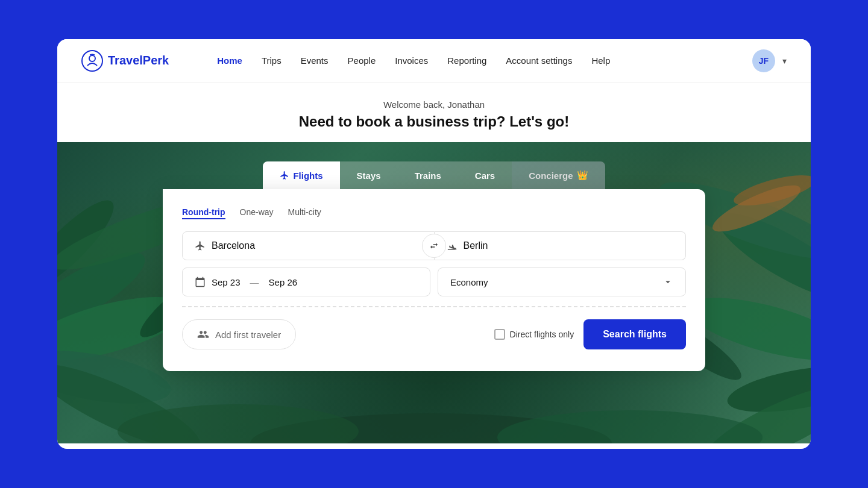  Describe the element at coordinates (434, 105) in the screenshot. I see `welcome-subtitle: Welcome back, Jonathan` at that location.